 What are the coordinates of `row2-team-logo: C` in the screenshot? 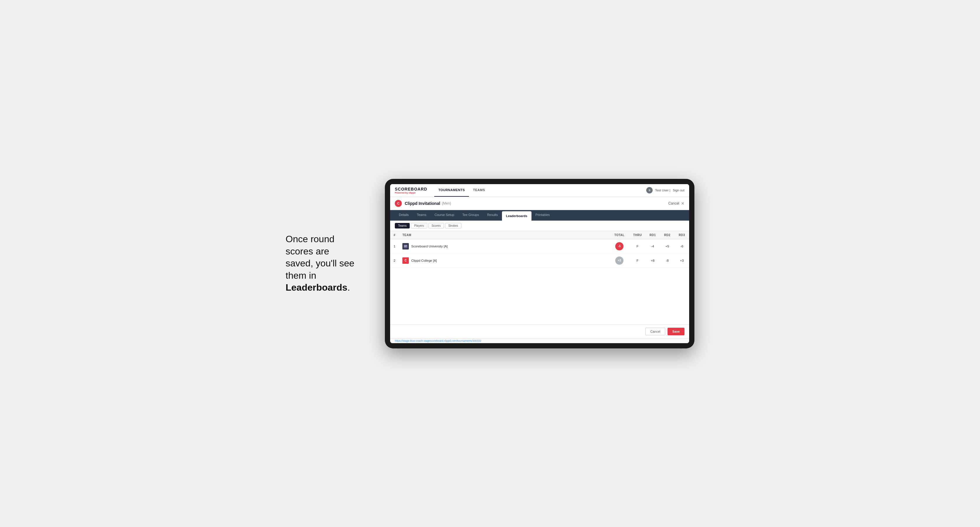 It's located at (406, 261).